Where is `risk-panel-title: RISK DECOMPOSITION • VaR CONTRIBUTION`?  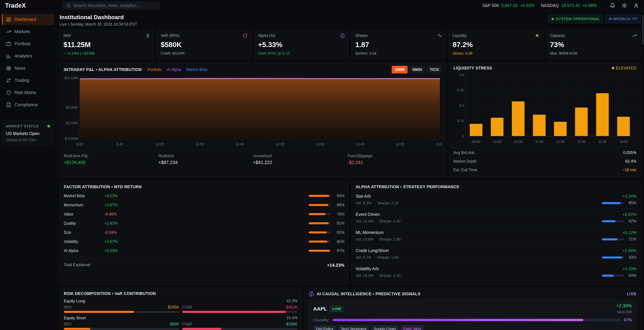 risk-panel-title: RISK DECOMPOSITION • VaR CONTRIBUTION is located at coordinates (180, 293).